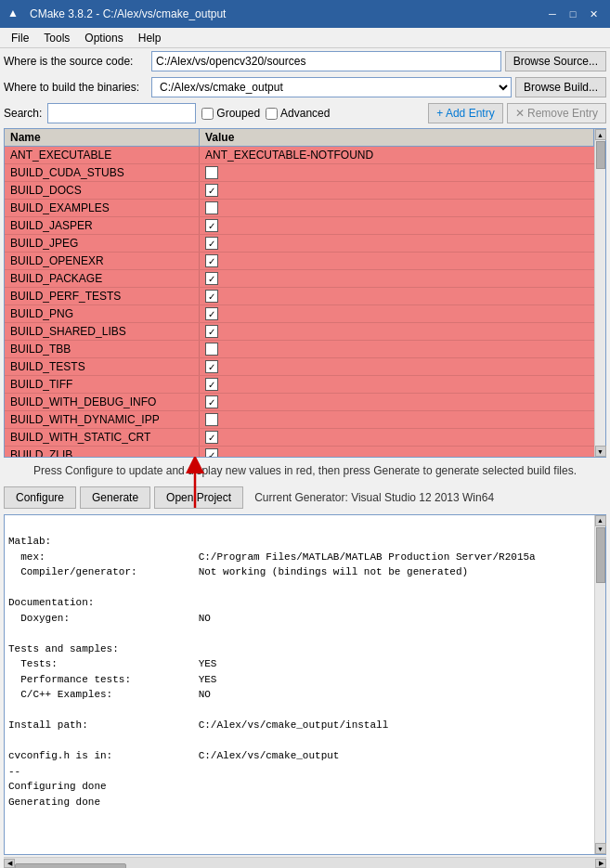  I want to click on search-row: Search: Grouped Advanced + Add Entry ✕ R…, so click(305, 113).